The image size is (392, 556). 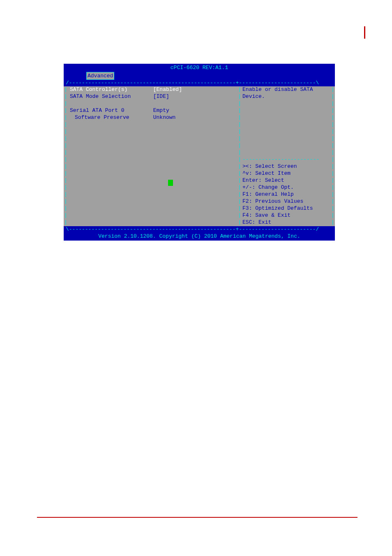 What do you see at coordinates (286, 209) in the screenshot?
I see `nav-f3: F3: Optimized Defaults` at bounding box center [286, 209].